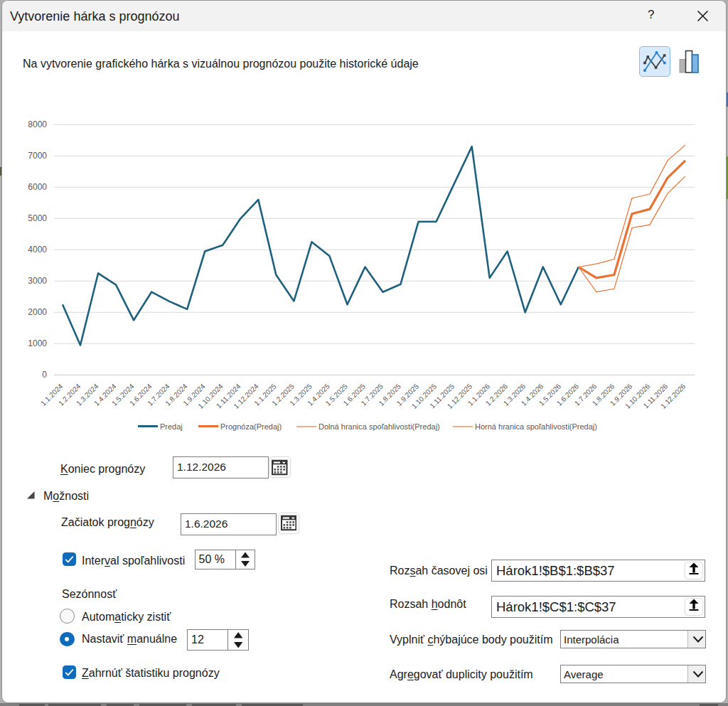 The width and height of the screenshot is (728, 706). Describe the element at coordinates (37, 250) in the screenshot. I see `svg-text: 4000` at that location.